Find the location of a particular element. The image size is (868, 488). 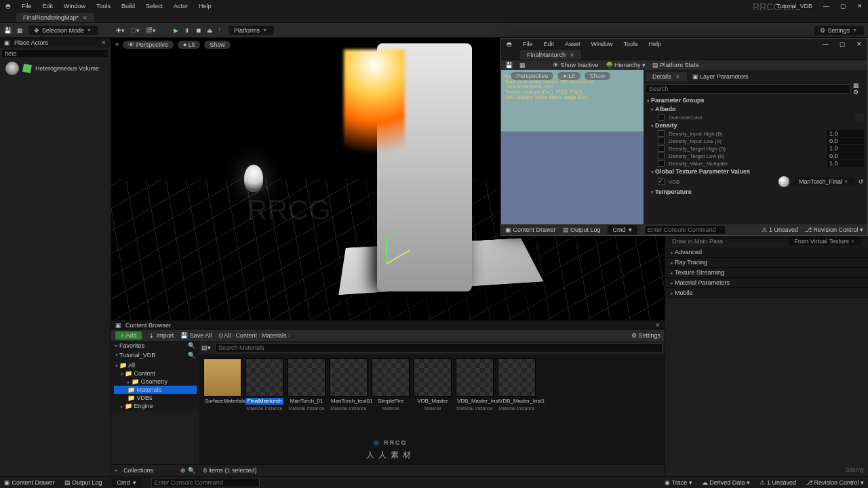

tree-geometry: ▸📁 Geometry is located at coordinates (155, 382).